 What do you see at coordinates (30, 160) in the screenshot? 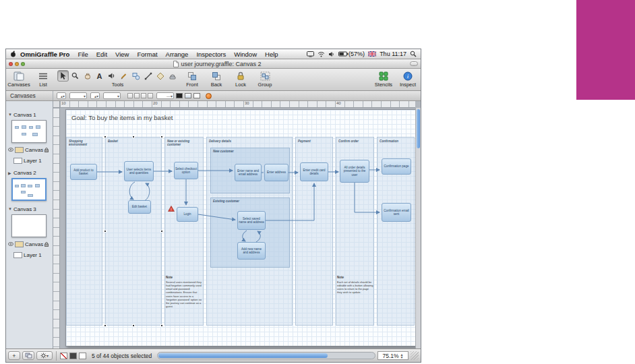
I see `sidebar-layer-1-row-1: Layer 1` at bounding box center [30, 160].